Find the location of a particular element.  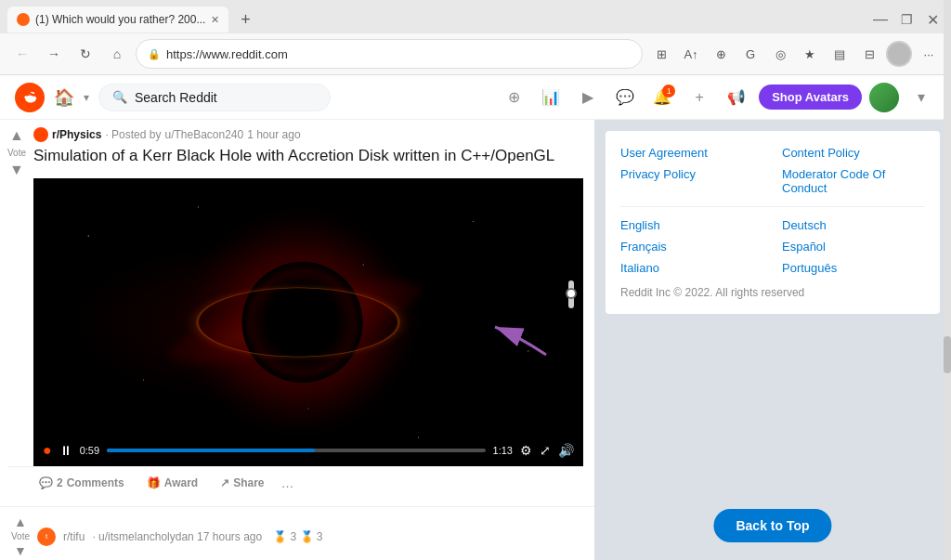

tab-bar: (1) Which would you rather? 200... ✕ + —… is located at coordinates (476, 17).